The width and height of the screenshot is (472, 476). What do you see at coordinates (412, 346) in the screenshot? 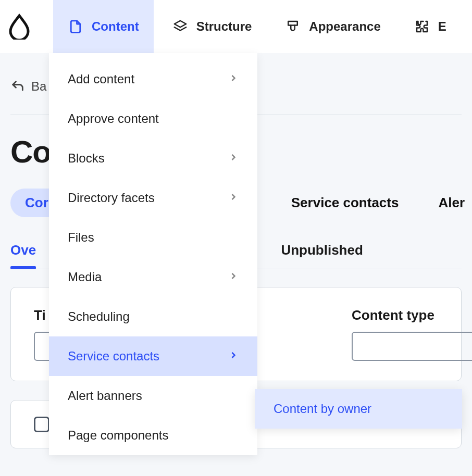
I see `content-type-select` at bounding box center [412, 346].